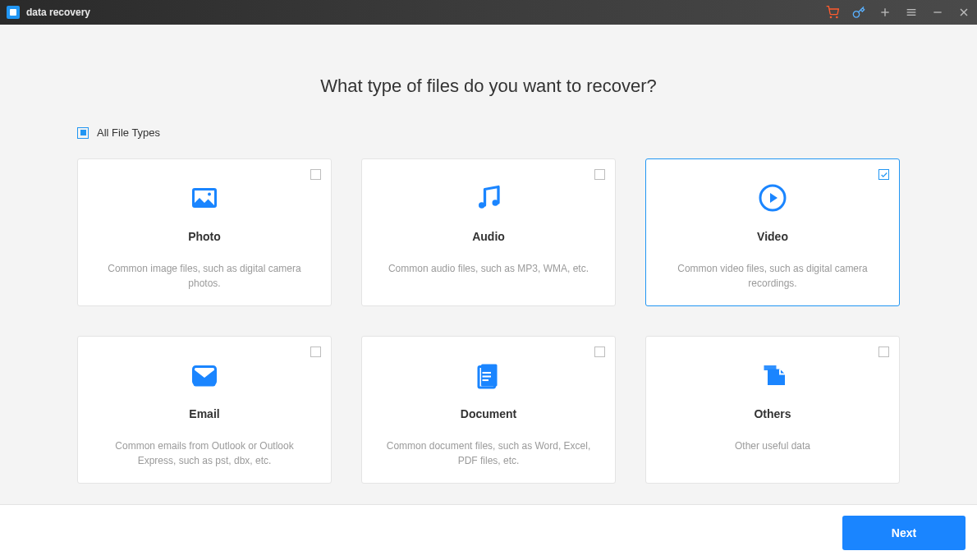 This screenshot has width=977, height=560. Describe the element at coordinates (938, 12) in the screenshot. I see `minimize-icon` at that location.